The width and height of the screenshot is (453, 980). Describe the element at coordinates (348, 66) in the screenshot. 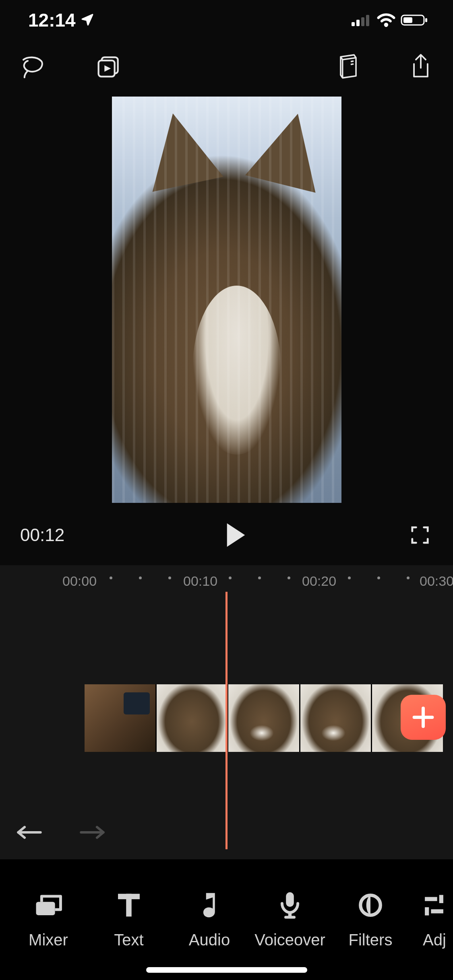

I see `book-icon` at that location.